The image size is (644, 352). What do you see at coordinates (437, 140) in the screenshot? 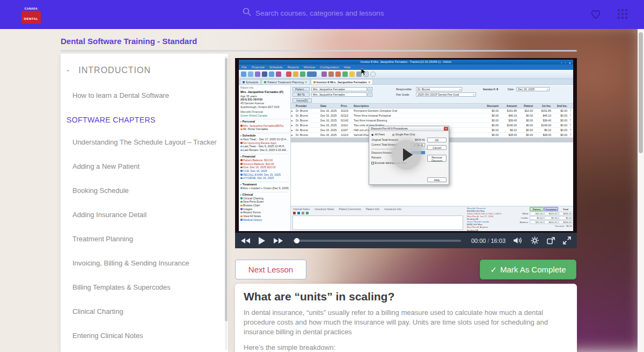
I see `dialog-ok-button: OK` at bounding box center [437, 140].